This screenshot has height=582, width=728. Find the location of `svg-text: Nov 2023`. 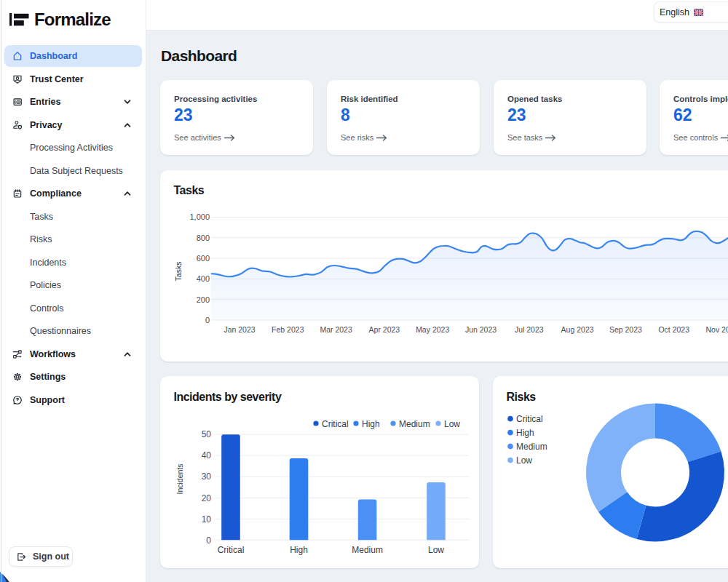

svg-text: Nov 2023 is located at coordinates (717, 330).